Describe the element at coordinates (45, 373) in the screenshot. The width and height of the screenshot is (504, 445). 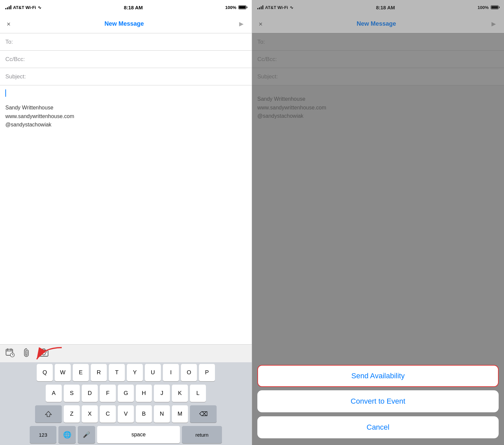
I see `key-q: Q` at that location.